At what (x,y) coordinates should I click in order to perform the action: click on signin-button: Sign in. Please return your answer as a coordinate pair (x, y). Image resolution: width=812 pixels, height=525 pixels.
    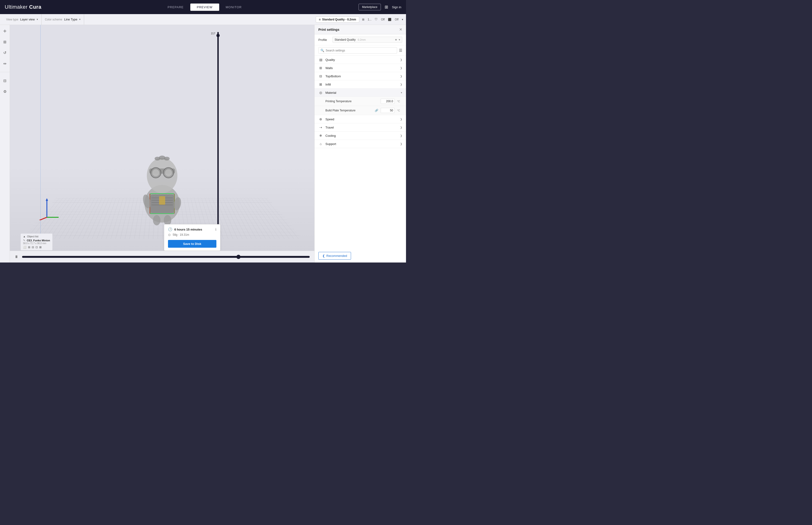
    Looking at the image, I should click on (397, 7).